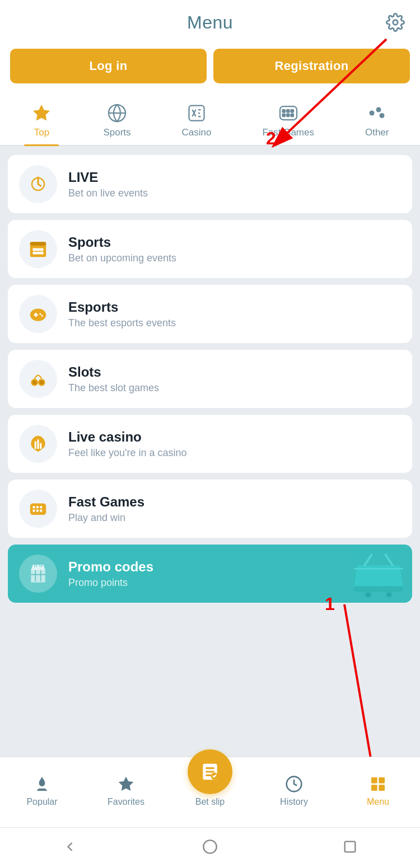 This screenshot has width=420, height=868. Describe the element at coordinates (126, 790) in the screenshot. I see `nav-favorites: Favorites` at that location.